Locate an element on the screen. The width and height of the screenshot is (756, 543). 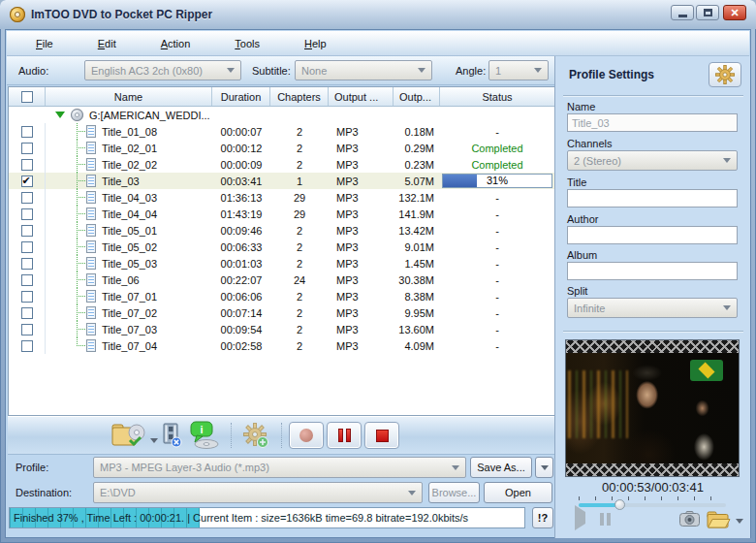
title-duration: 00:06:33 is located at coordinates (241, 247).